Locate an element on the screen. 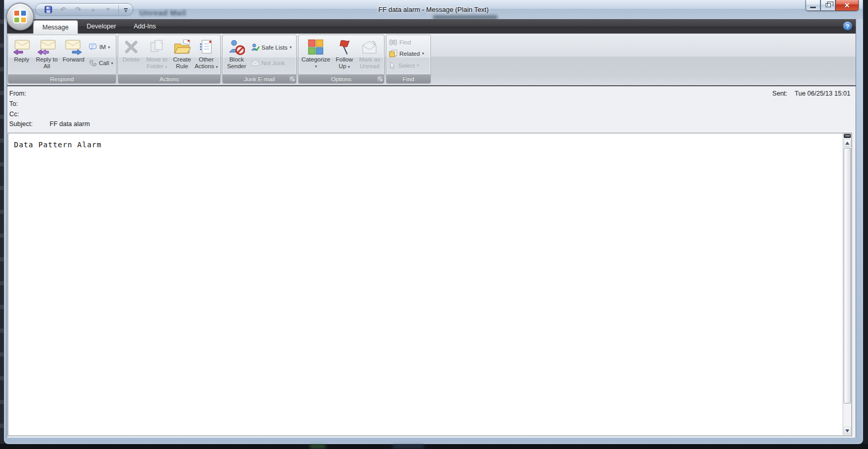  background-bottom-edge is located at coordinates (434, 446).